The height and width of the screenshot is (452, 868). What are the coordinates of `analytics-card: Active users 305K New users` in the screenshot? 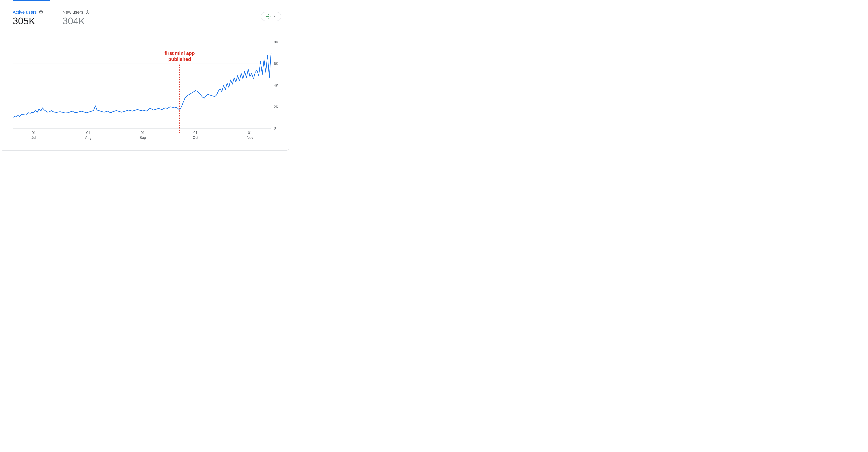 It's located at (145, 75).